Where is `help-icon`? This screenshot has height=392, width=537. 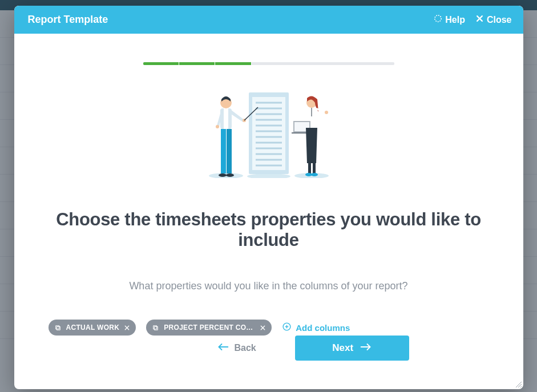 help-icon is located at coordinates (438, 19).